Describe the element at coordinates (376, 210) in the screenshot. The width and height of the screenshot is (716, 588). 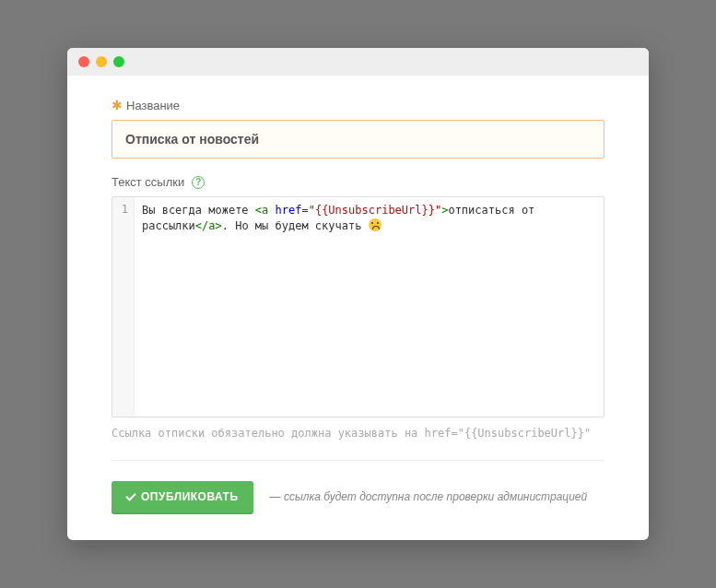
I see `code-token-string: "{{UnsubscribeUrl}}"` at that location.